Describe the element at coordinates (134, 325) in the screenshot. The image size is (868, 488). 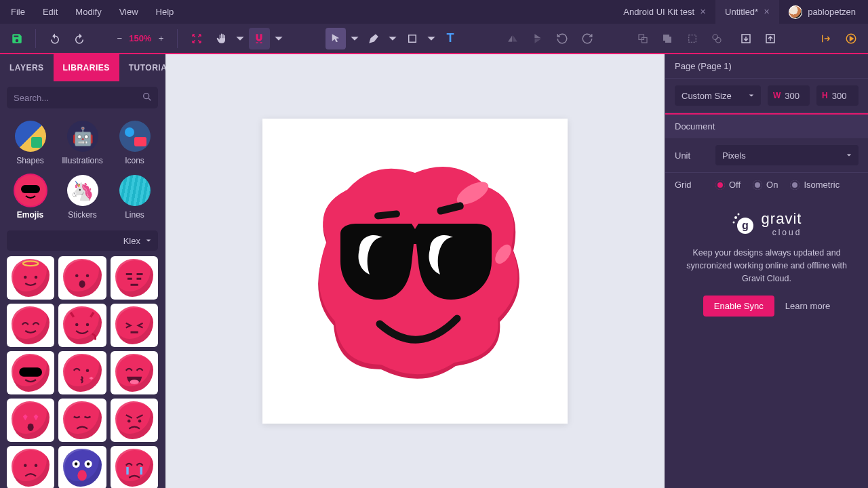
I see `emoji-squint` at that location.